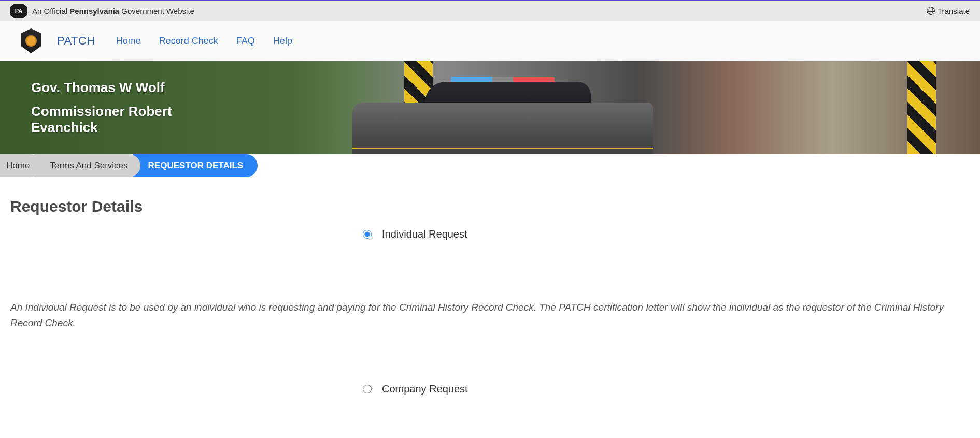 This screenshot has width=980, height=438. I want to click on nav-help: Help, so click(283, 41).